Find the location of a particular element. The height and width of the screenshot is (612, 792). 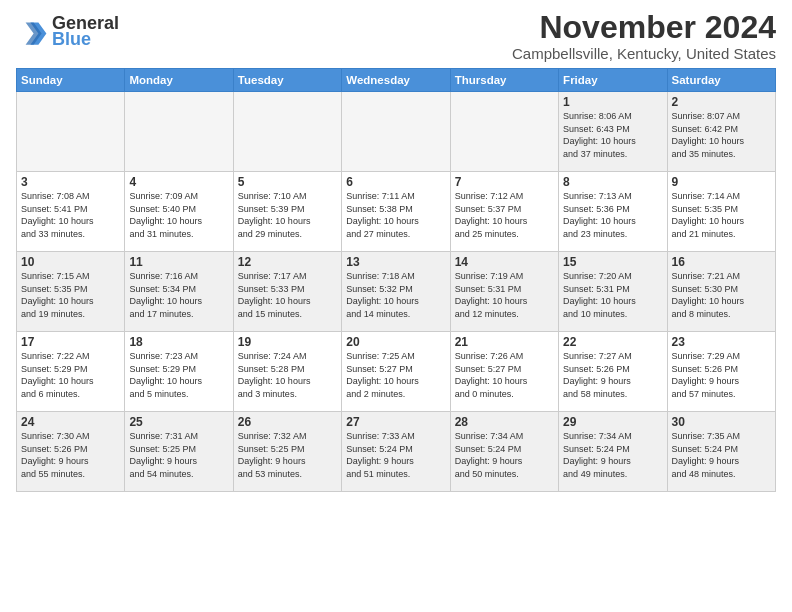

day-number: 13 is located at coordinates (396, 262).